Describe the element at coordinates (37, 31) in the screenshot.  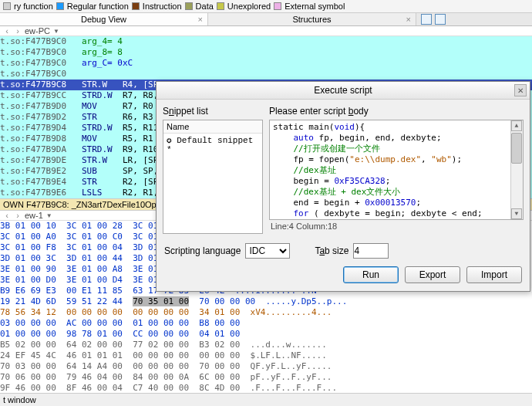
I see `breadcrumb-item: ew-PC` at that location.